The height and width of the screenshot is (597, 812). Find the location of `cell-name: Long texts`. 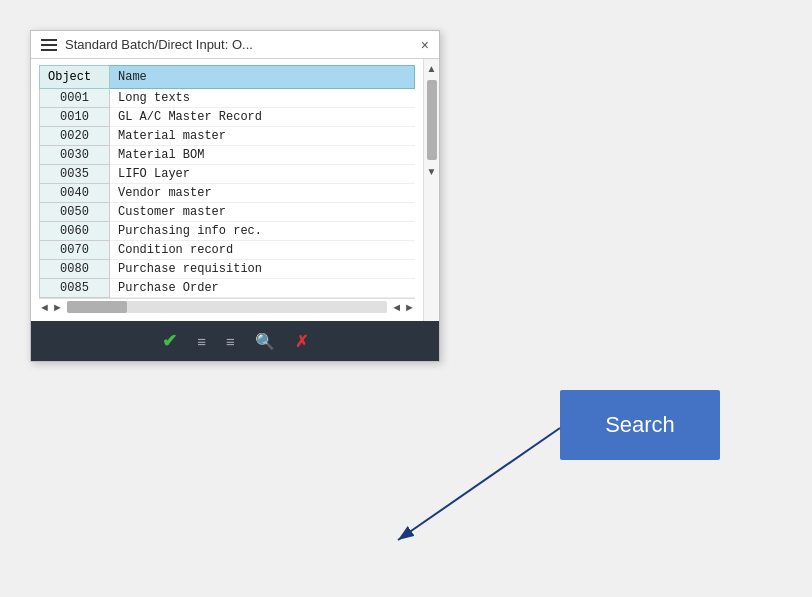

cell-name: Long texts is located at coordinates (262, 98).